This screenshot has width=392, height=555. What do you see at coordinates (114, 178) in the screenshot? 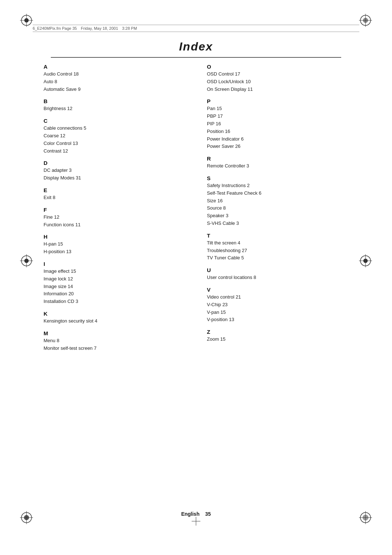
I see `entry: Display Modes 31` at bounding box center [114, 178].